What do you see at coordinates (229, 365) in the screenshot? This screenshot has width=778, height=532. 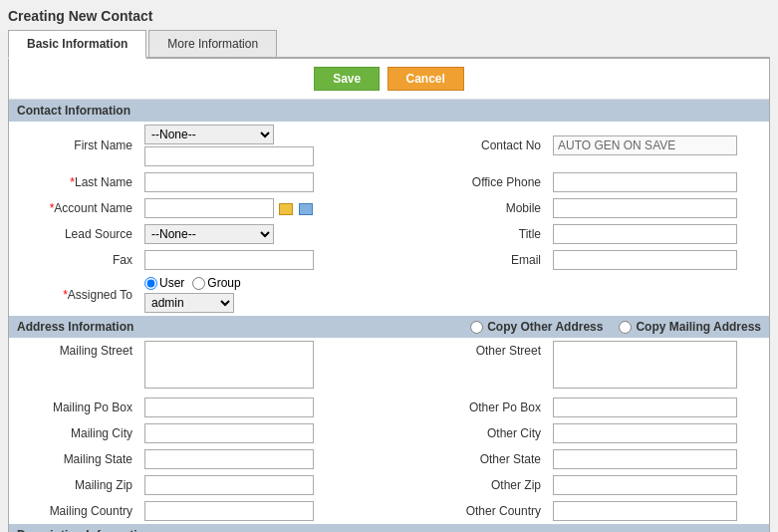 I see `mailing-street-input` at bounding box center [229, 365].